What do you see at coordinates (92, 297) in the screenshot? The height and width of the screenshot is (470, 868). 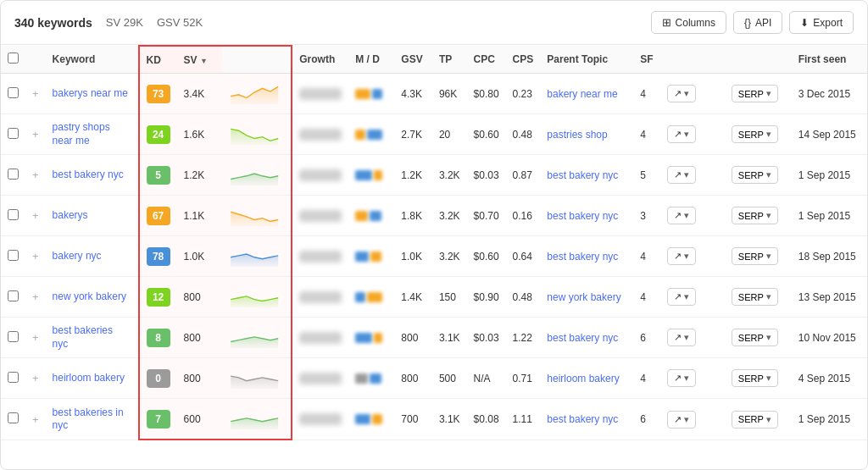 I see `row-keyword-cell: new york bakery` at bounding box center [92, 297].